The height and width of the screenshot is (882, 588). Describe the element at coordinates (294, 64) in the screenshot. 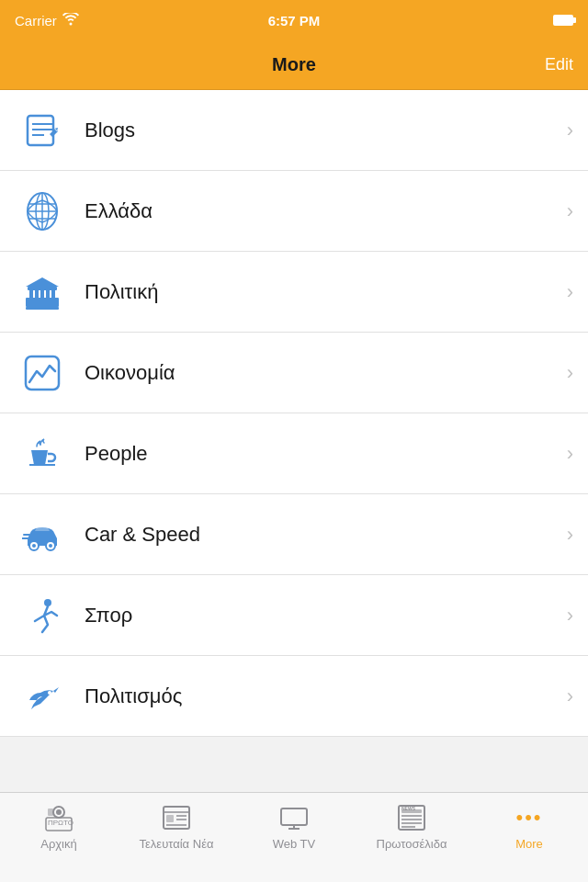

I see `nav-title: More` at that location.